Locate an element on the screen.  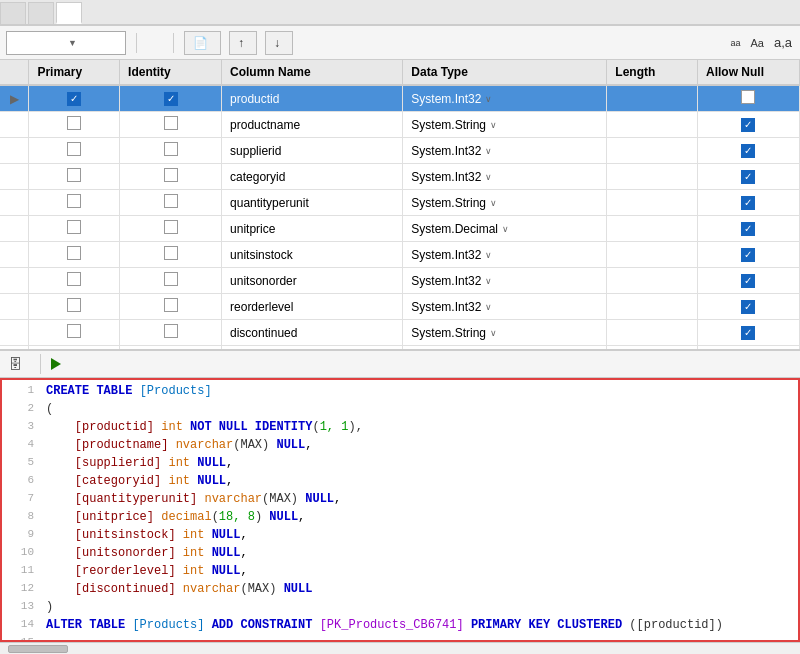
server-selector: ▼ is located at coordinates (66, 43).